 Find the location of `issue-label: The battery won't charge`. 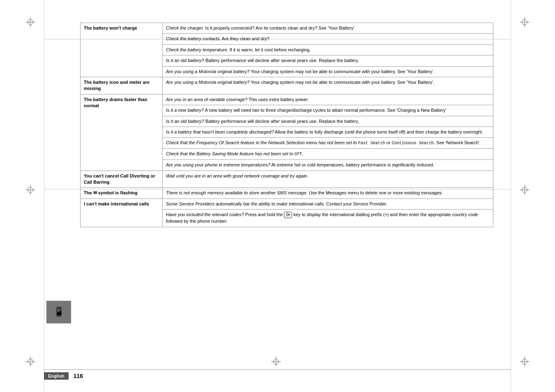

issue-label: The battery won't charge is located at coordinates (111, 28).